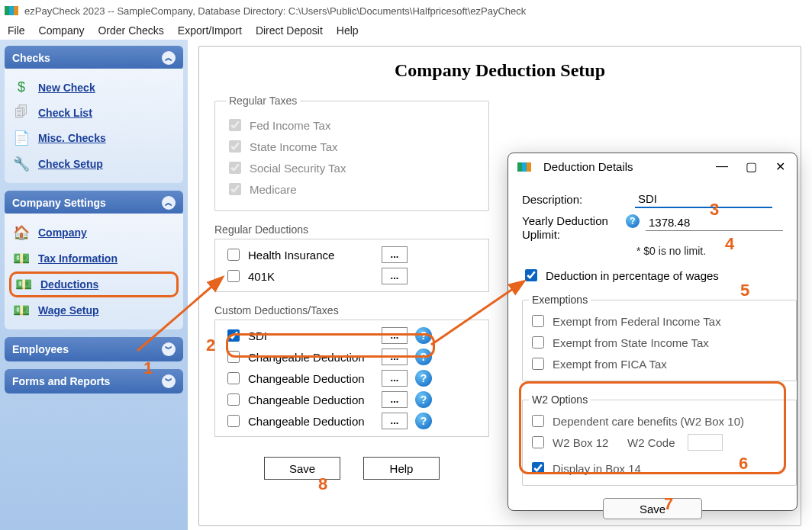 The width and height of the screenshot is (812, 530). I want to click on chevron-up-icon: ︽, so click(169, 203).